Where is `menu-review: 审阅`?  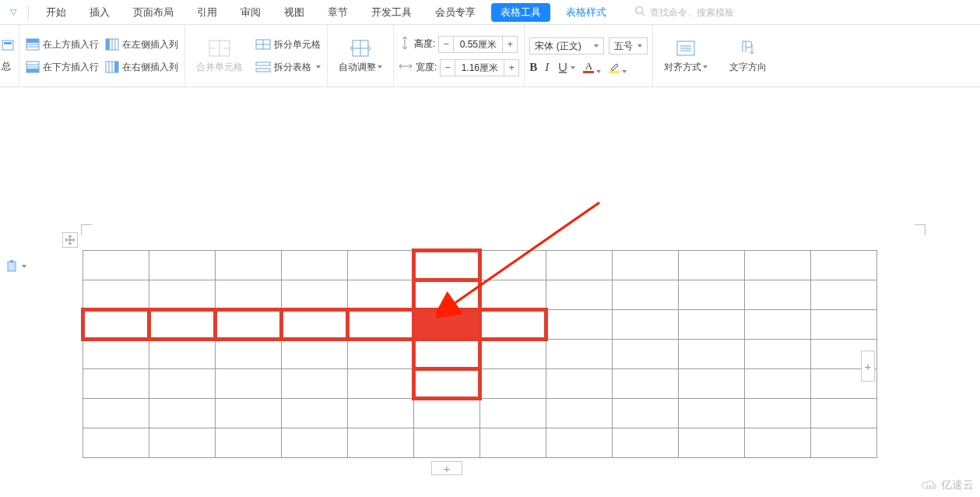 menu-review: 审阅 is located at coordinates (251, 12).